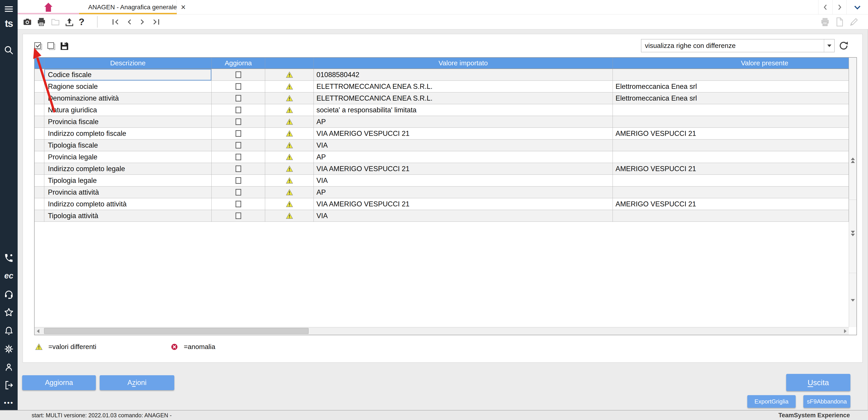 This screenshot has width=868, height=420. I want to click on header-aggiorna: Aggiorna, so click(239, 63).